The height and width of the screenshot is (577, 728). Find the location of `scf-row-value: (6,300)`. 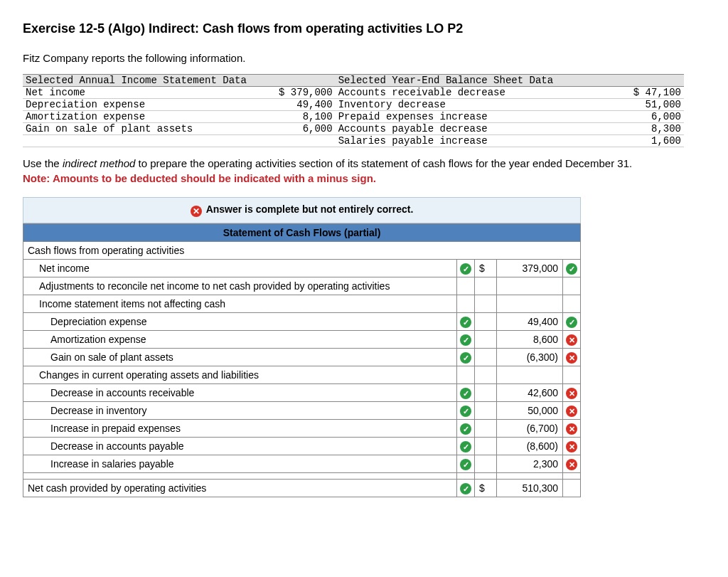

scf-row-value: (6,300) is located at coordinates (530, 357).